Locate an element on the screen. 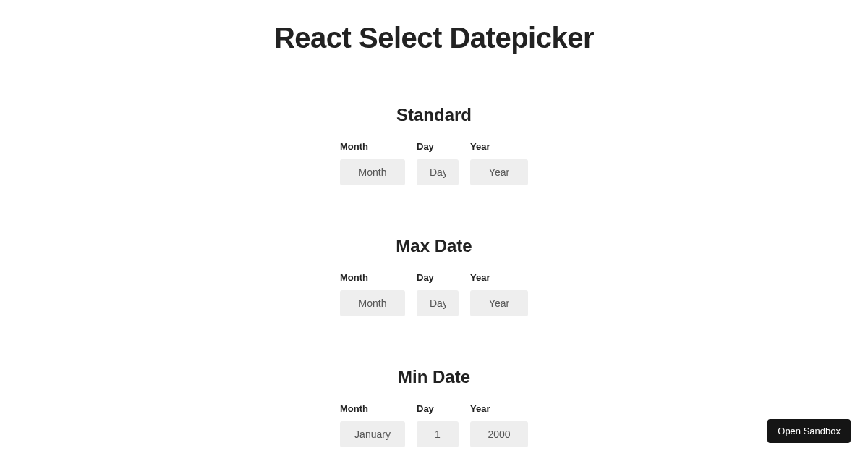 The image size is (868, 456). section-heading: Standard is located at coordinates (434, 115).